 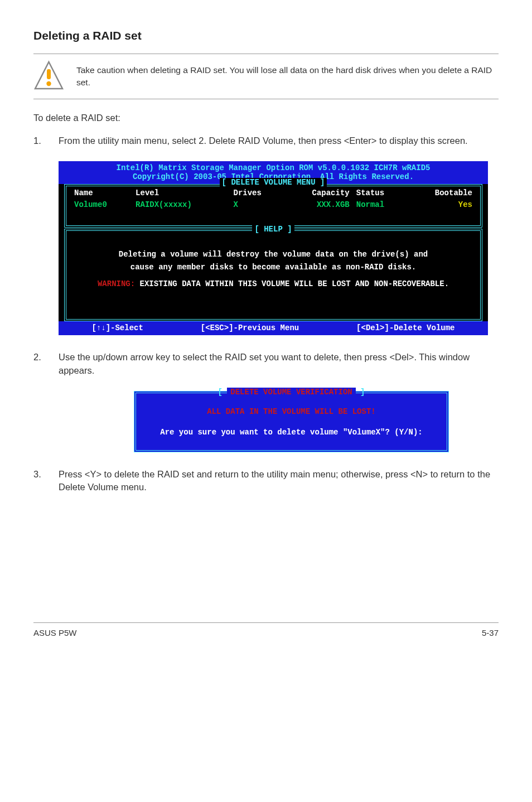 I want to click on col-status: Status, so click(x=380, y=193).